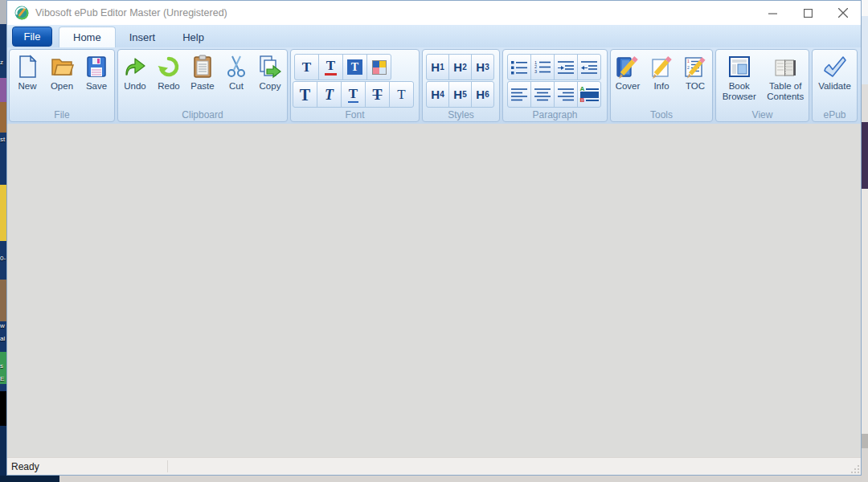 Image resolution: width=868 pixels, height=482 pixels. Describe the element at coordinates (592, 100) in the screenshot. I see `sort-line` at that location.